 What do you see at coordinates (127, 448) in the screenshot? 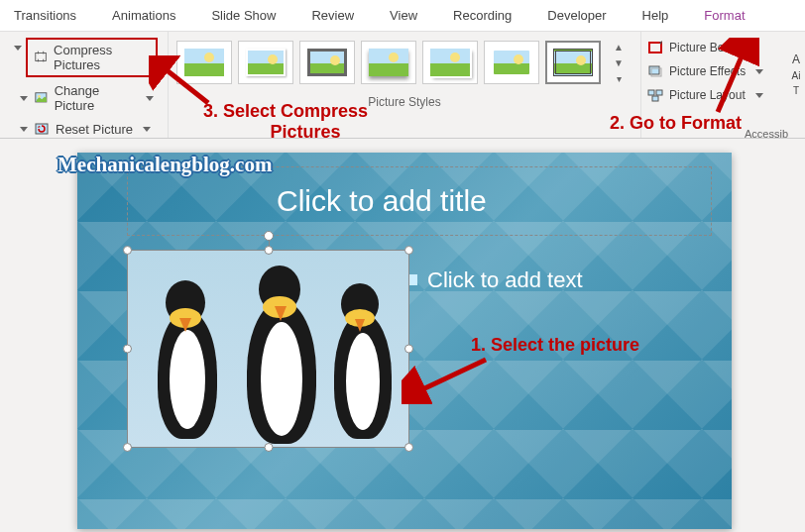
I see `handle-bl` at bounding box center [127, 448].